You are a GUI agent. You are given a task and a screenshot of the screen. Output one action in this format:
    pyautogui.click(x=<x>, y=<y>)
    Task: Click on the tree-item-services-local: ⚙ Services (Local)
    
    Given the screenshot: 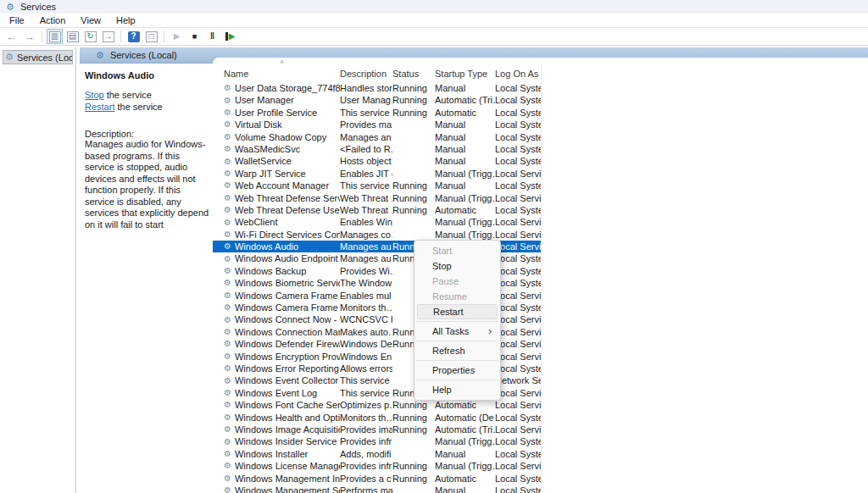 What is the action you would take?
    pyautogui.click(x=37, y=58)
    